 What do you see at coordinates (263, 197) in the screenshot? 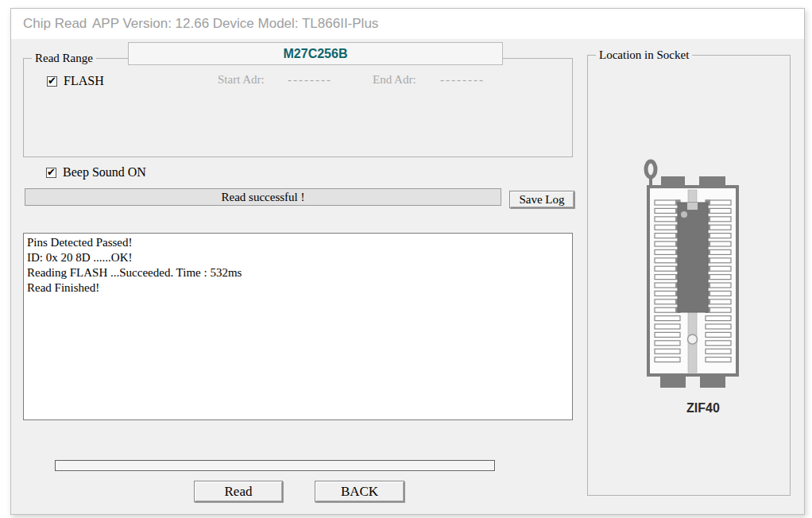
I see `status-message-bar: Read successful !` at bounding box center [263, 197].